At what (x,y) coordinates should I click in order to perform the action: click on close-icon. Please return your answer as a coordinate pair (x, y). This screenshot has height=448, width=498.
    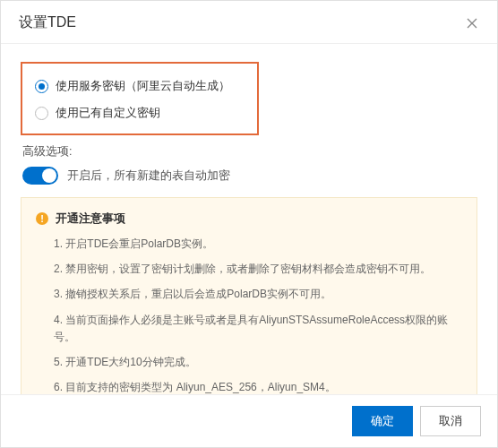
    Looking at the image, I should click on (472, 23).